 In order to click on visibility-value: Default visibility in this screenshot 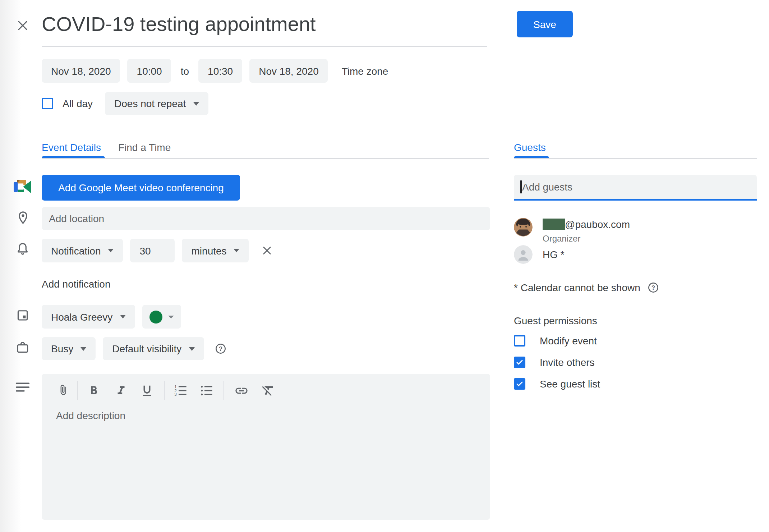, I will do `click(147, 349)`.